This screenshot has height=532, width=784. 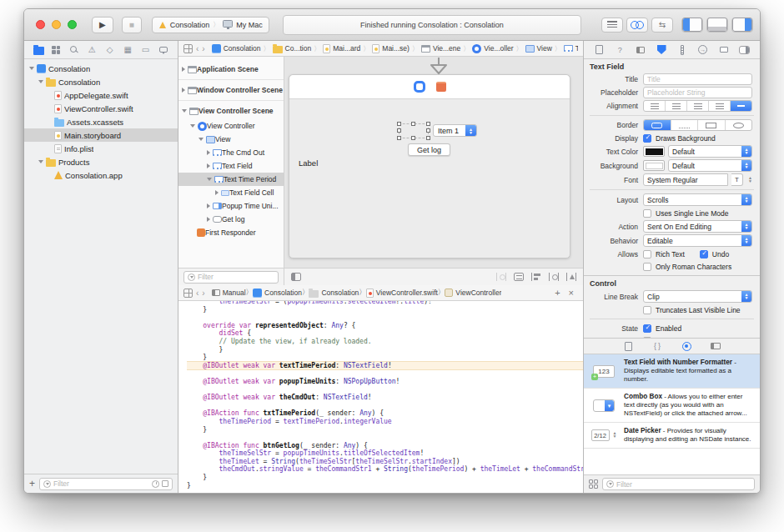 I want to click on popup-button: Editable▲▼, so click(x=697, y=240).